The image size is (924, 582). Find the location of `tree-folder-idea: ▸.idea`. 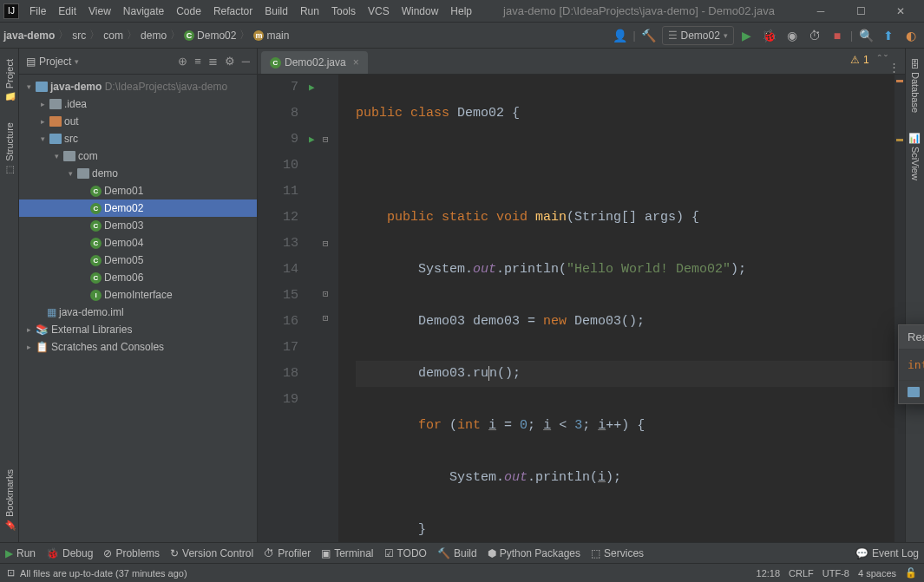

tree-folder-idea: ▸.idea is located at coordinates (138, 104).